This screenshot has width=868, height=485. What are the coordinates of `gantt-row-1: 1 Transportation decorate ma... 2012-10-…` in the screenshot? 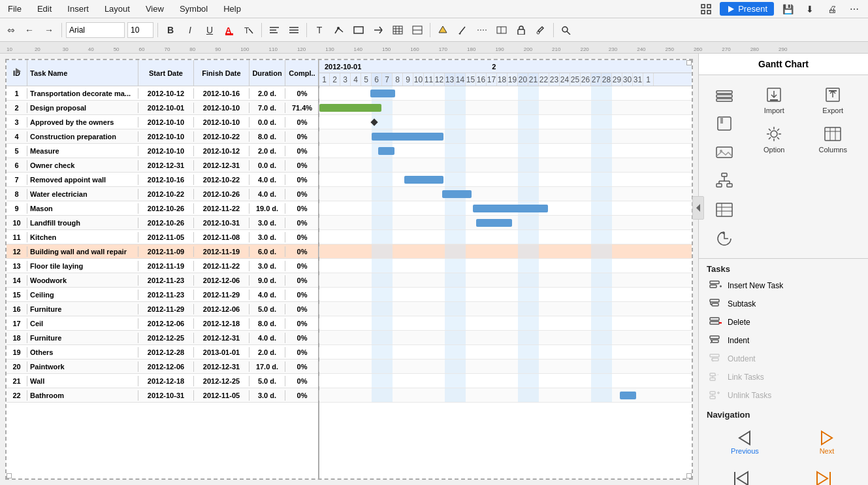 It's located at (162, 93).